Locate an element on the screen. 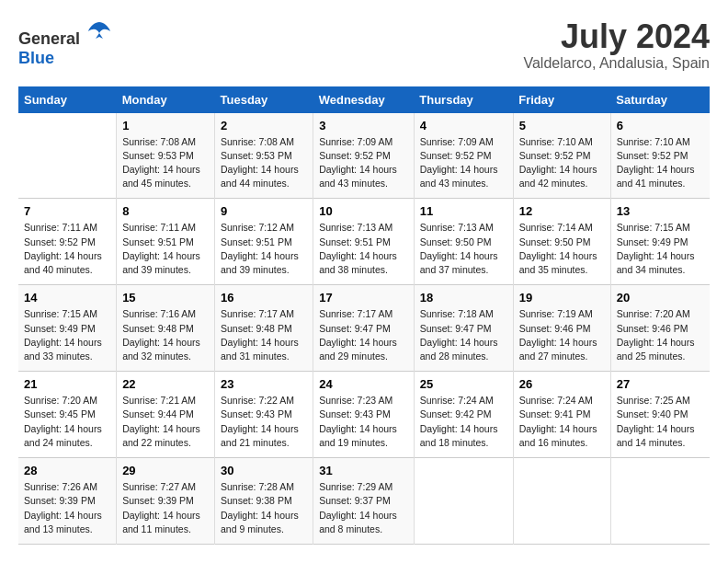  day-number: 10 is located at coordinates (364, 212).